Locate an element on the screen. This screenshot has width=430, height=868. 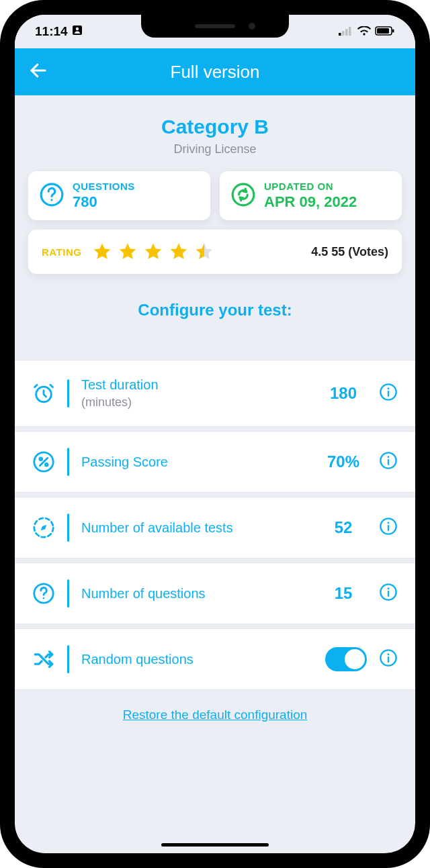
speaker-slot is located at coordinates (215, 26).